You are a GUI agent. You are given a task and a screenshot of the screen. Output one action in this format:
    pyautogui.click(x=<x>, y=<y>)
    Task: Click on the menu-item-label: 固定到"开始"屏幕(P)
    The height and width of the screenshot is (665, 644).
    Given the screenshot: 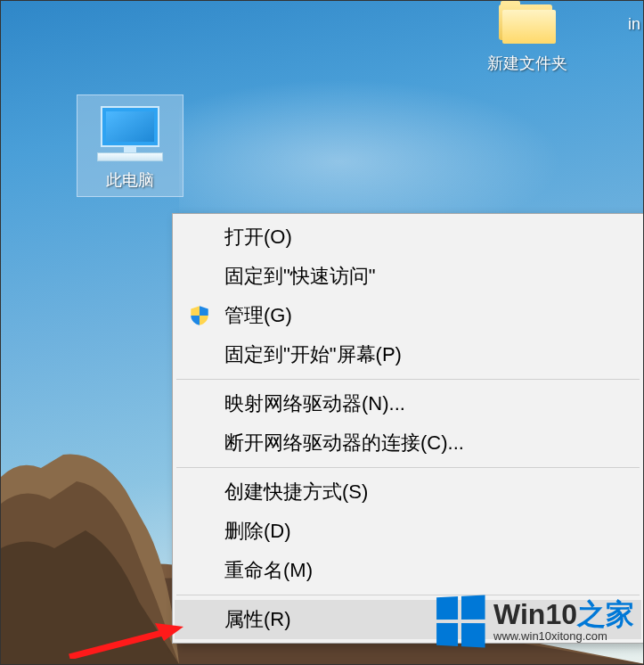 What is the action you would take?
    pyautogui.click(x=314, y=355)
    